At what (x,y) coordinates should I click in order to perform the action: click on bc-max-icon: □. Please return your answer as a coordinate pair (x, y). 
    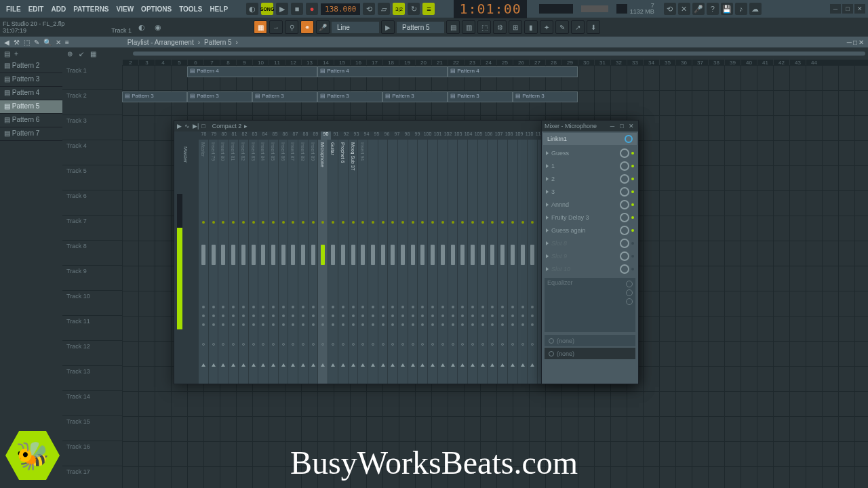
    Looking at the image, I should click on (855, 42).